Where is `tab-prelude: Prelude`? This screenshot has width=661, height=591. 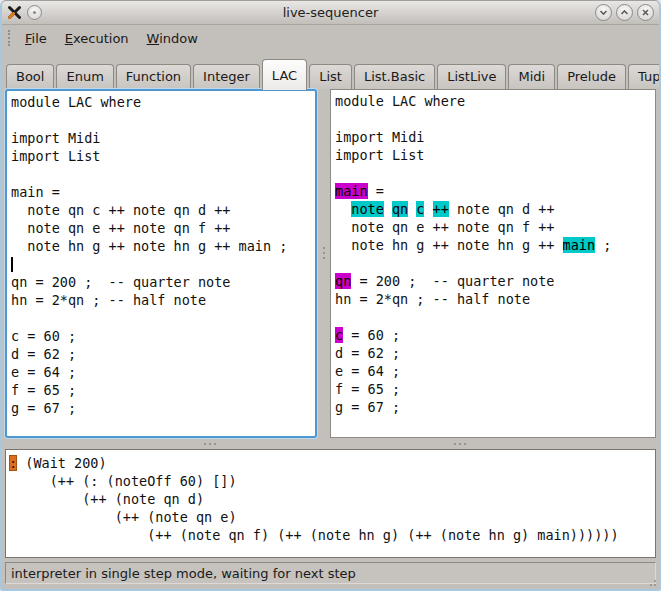
tab-prelude: Prelude is located at coordinates (592, 76).